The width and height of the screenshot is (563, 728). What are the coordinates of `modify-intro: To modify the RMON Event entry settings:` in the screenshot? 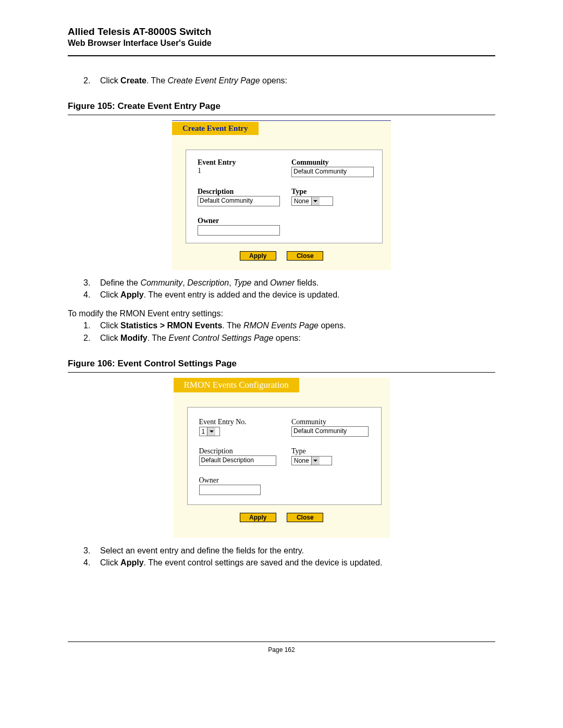 It's located at (282, 314).